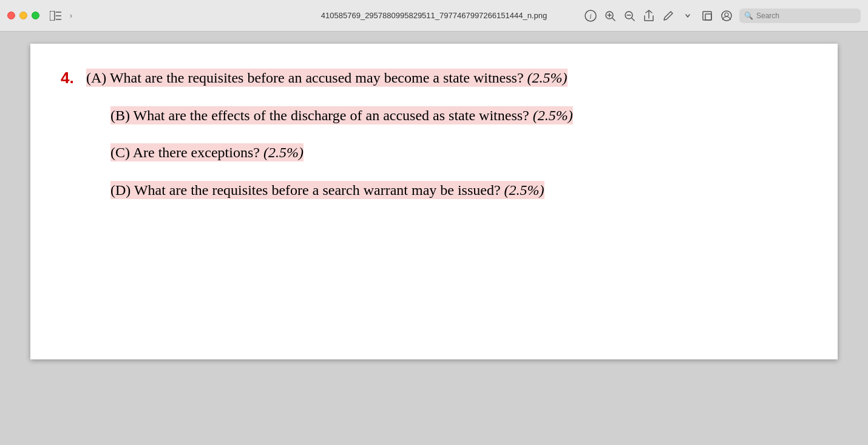 This screenshot has width=868, height=445. Describe the element at coordinates (629, 16) in the screenshot. I see `zoom-out-icon` at that location.